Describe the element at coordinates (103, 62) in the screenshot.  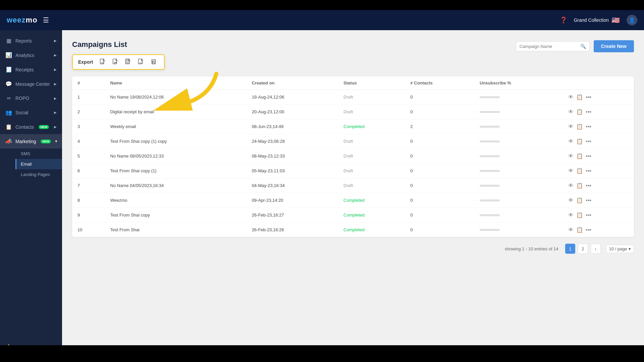
I see `export-csv-button` at that location.